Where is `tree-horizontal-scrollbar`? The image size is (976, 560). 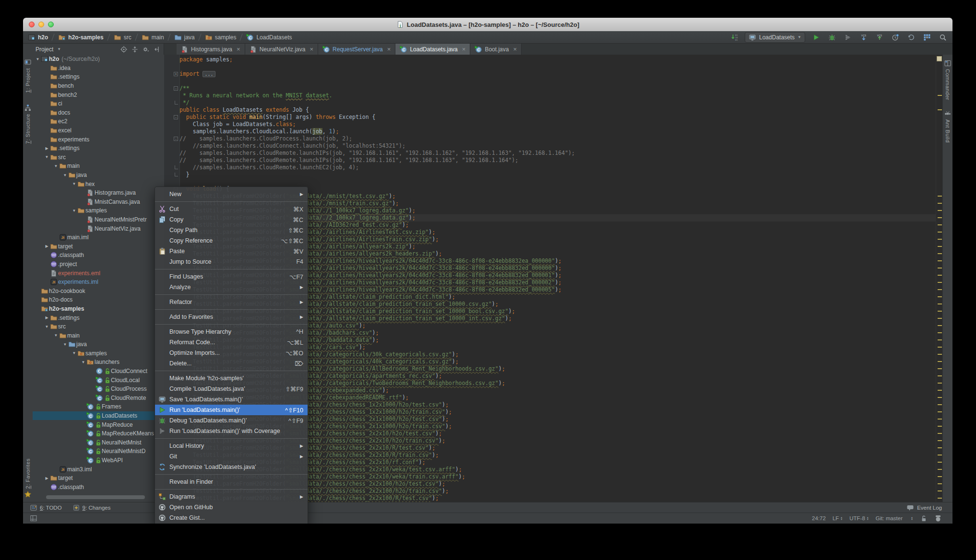 tree-horizontal-scrollbar is located at coordinates (95, 497).